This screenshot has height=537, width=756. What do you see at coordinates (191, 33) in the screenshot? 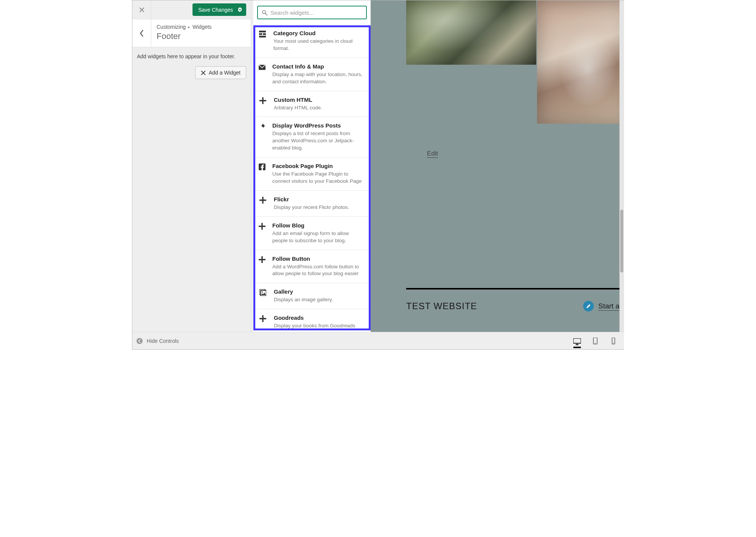
I see `section-header: Customizing ▸ Widgets Footer` at bounding box center [191, 33].